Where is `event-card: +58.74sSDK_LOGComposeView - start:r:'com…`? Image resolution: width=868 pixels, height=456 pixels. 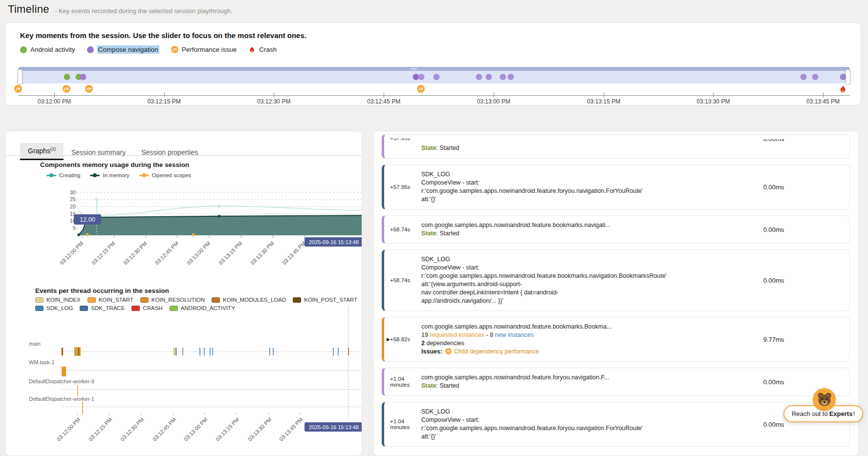 event-card: +58.74sSDK_LOGComposeView - start:r:'com… is located at coordinates (616, 280).